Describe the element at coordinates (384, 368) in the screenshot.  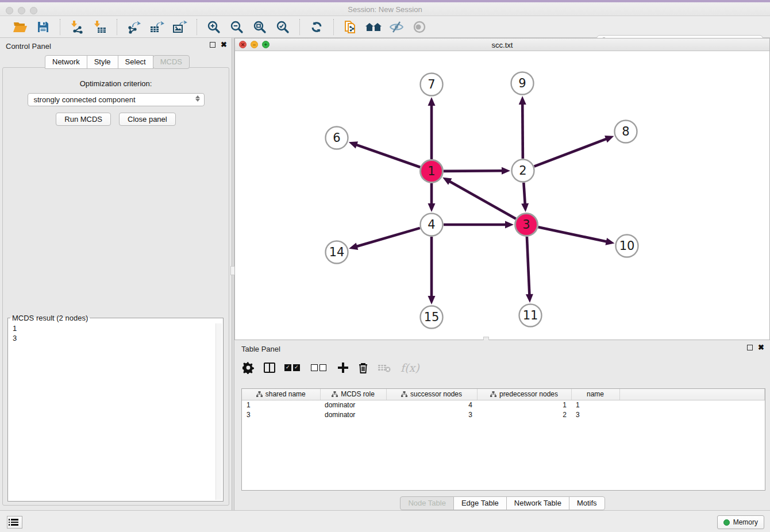
I see `delete-column-button` at that location.